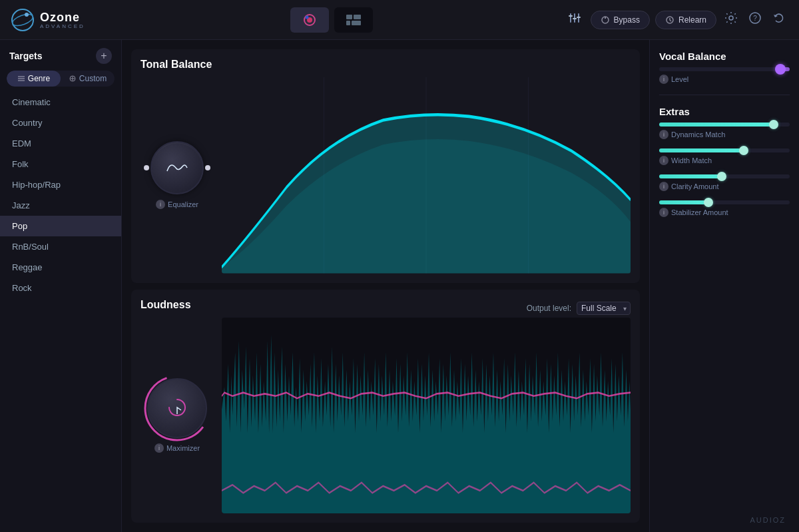 The width and height of the screenshot is (799, 532). Describe the element at coordinates (88, 79) in the screenshot. I see `tab-custom: Custom` at that location.